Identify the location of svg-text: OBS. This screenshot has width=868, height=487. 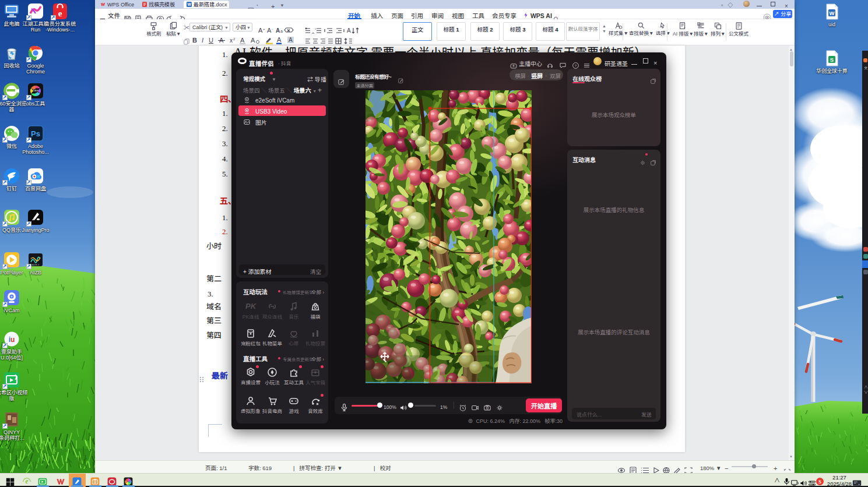
(36, 91).